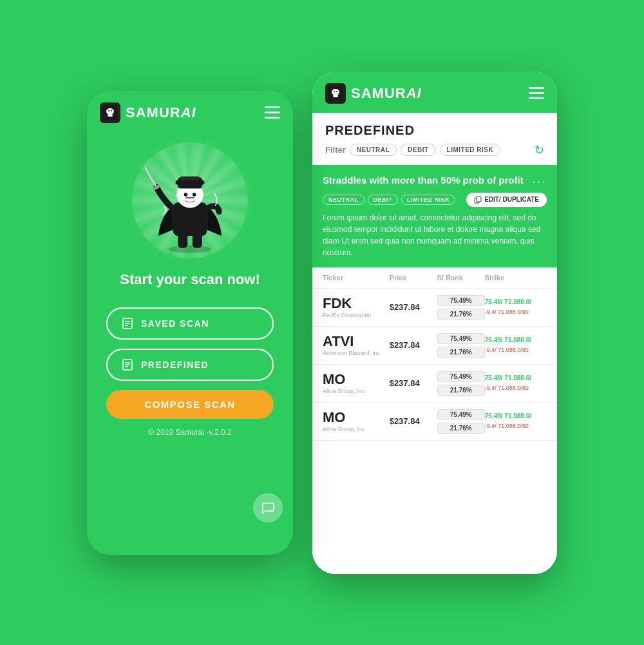 This screenshot has width=644, height=645. What do you see at coordinates (413, 383) in the screenshot?
I see `price-cell-3: $237.84` at bounding box center [413, 383].